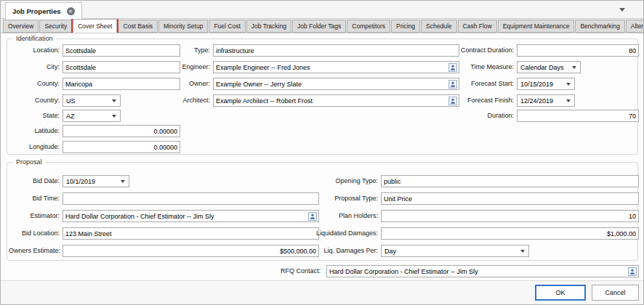  Describe the element at coordinates (71, 12) in the screenshot. I see `close-icon: ✕` at that location.